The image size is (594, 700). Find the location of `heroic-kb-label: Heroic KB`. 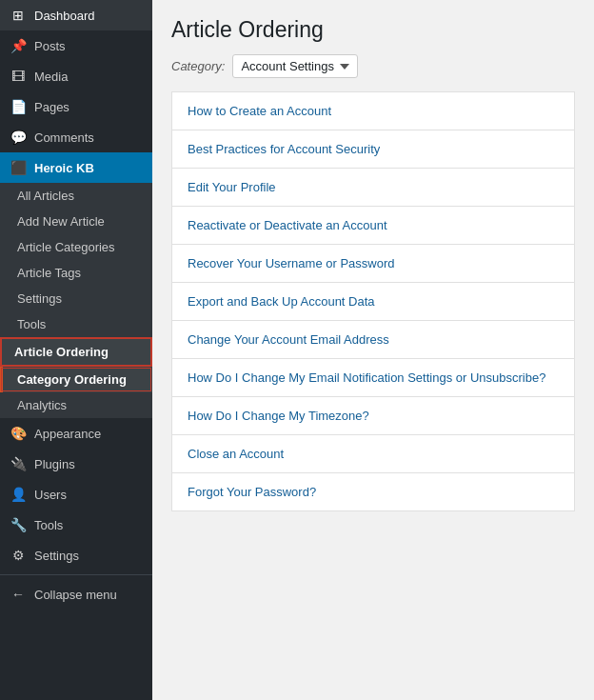

heroic-kb-label: Heroic KB is located at coordinates (65, 168).